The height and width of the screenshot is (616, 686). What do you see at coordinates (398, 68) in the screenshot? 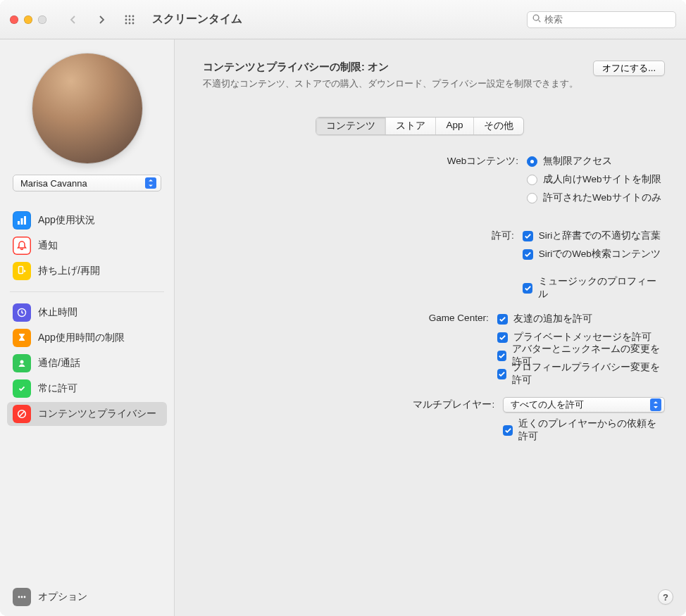
I see `content-title: コンテンツとプライバシーの制限: オン` at bounding box center [398, 68].